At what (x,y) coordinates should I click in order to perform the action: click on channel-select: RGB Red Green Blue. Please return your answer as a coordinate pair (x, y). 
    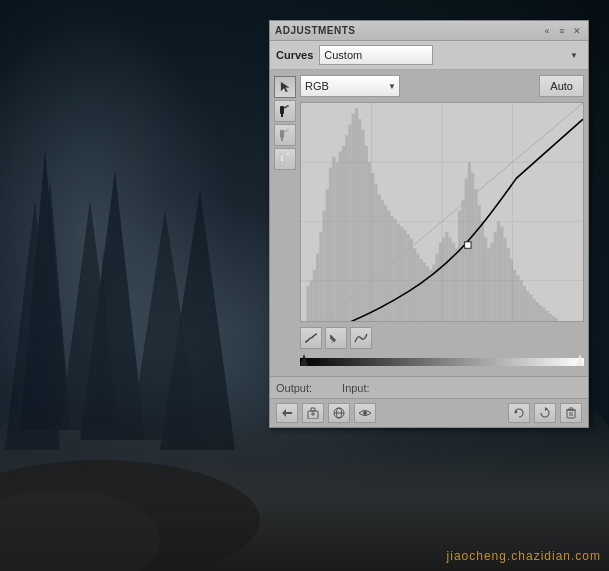
    Looking at the image, I should click on (350, 86).